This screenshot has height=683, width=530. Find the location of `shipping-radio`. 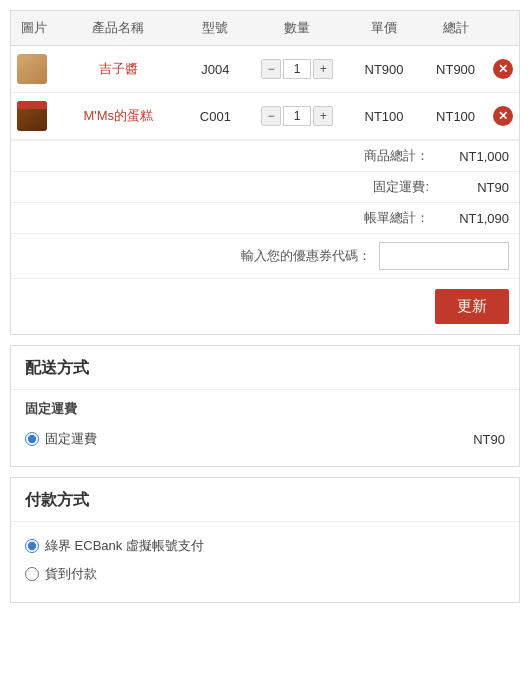

shipping-radio is located at coordinates (32, 439).